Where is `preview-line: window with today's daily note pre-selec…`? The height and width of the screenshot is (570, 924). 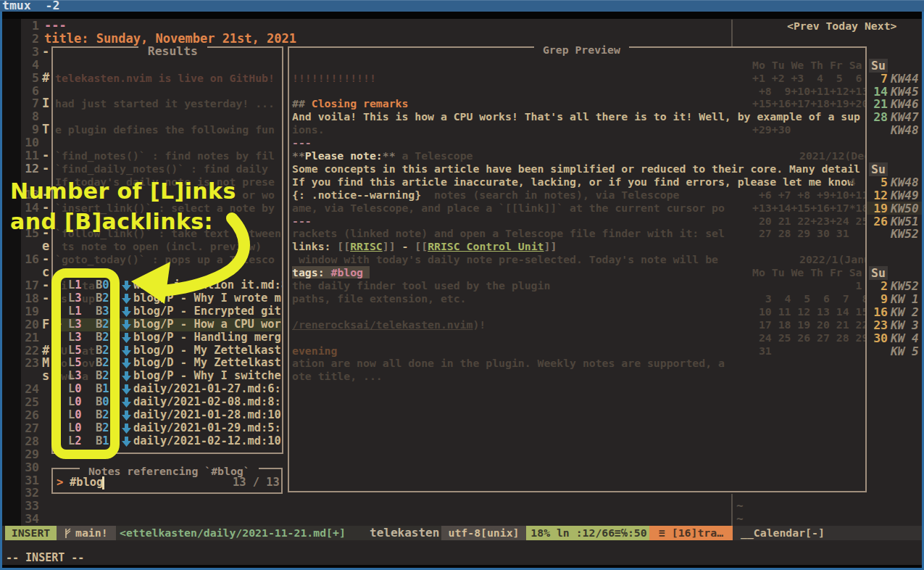
preview-line: window with today's daily note pre-selec… is located at coordinates (505, 260).